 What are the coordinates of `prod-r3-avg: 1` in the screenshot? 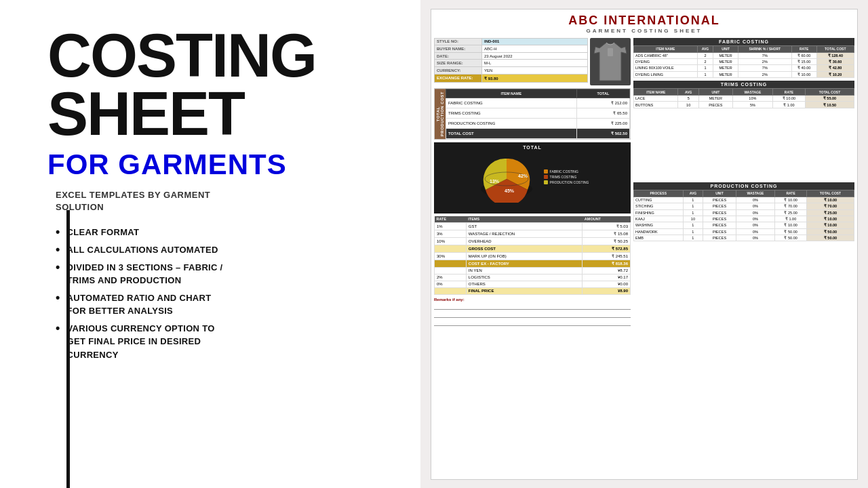 It's located at (693, 213).